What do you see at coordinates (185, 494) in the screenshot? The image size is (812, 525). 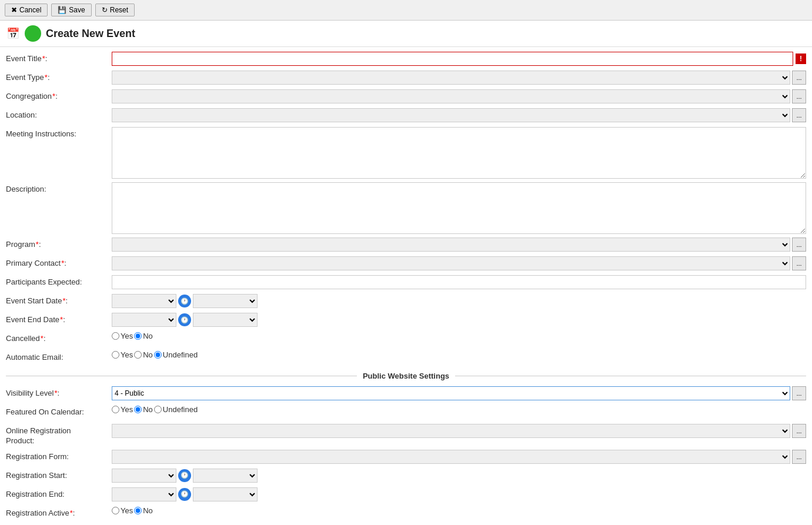 I see `registration-end-clock-button: 🕐` at bounding box center [185, 494].